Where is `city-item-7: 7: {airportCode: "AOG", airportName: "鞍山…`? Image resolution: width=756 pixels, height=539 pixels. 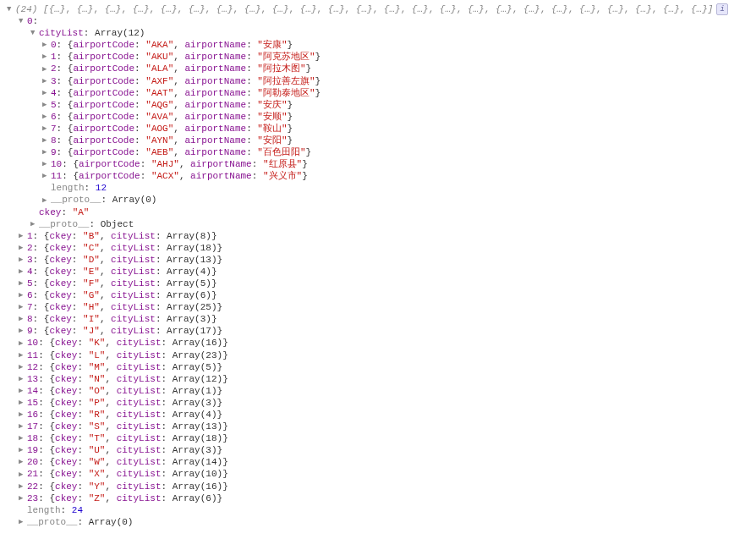 city-item-7: 7: {airportCode: "AOG", airportName: "鞍山… is located at coordinates (378, 129).